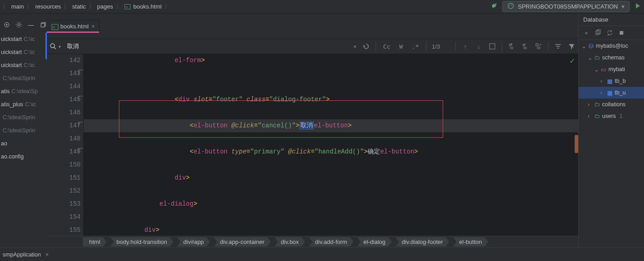 This screenshot has height=261, width=644. I want to click on database-tree: ⌄ ⛁ mybatis@loc ⌄ 🗀 schemas ⌄ ▭ mybati ›…, so click(612, 144).